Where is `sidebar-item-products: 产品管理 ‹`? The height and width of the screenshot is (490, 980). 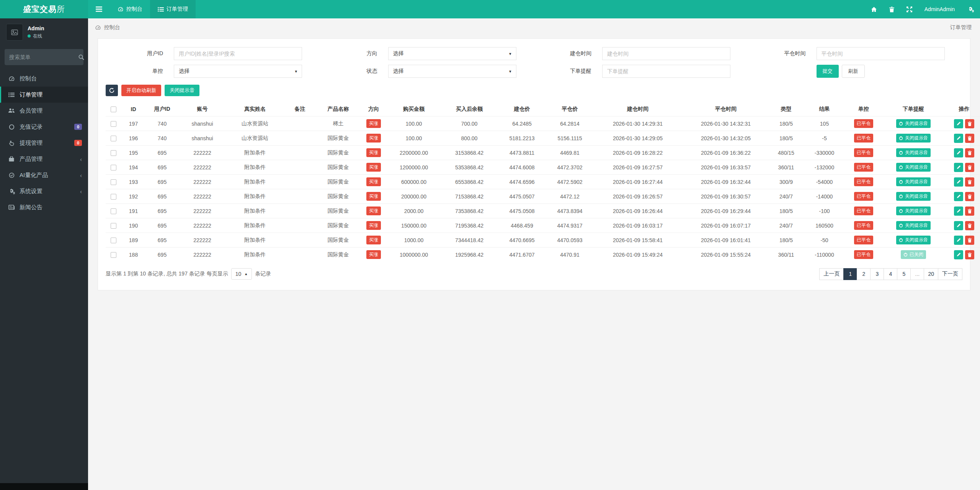
sidebar-item-products: 产品管理 ‹ is located at coordinates (44, 159).